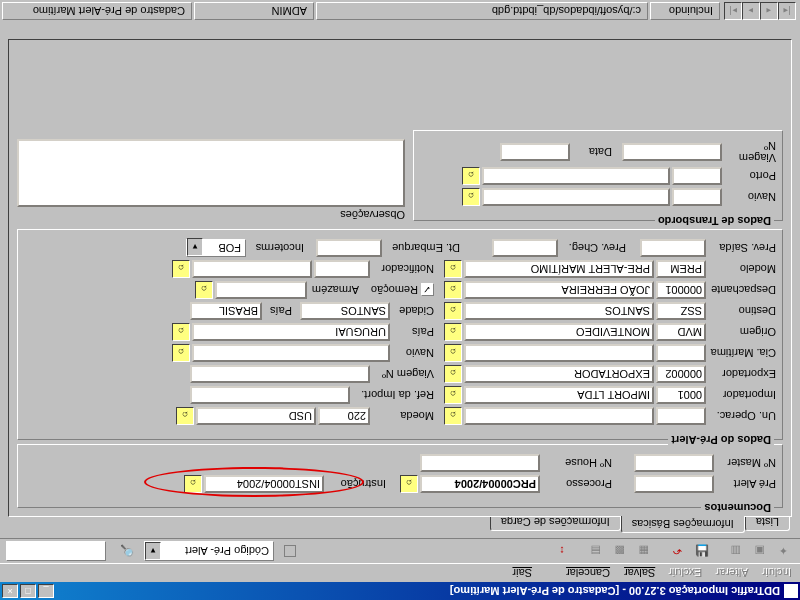 Image resolution: width=800 pixels, height=600 pixels. Describe the element at coordinates (280, 374) in the screenshot. I see `input-viagem` at that location.